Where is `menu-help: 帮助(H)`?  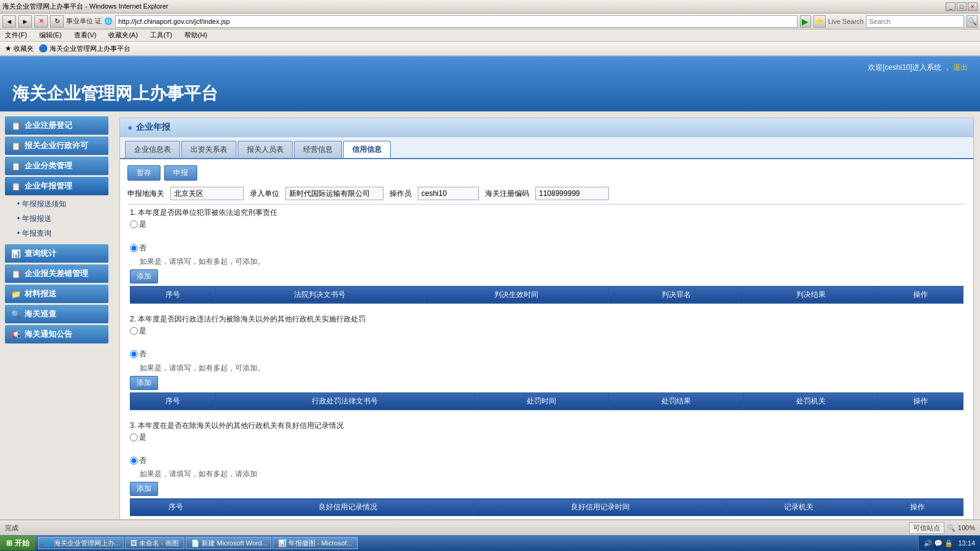
menu-help: 帮助(H) is located at coordinates (196, 36).